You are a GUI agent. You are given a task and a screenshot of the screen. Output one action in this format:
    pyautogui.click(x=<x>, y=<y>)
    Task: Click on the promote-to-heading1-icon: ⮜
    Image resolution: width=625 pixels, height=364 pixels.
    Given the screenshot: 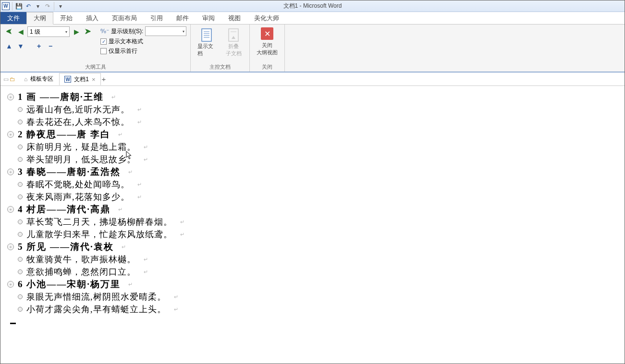 What is the action you would take?
    pyautogui.click(x=9, y=32)
    